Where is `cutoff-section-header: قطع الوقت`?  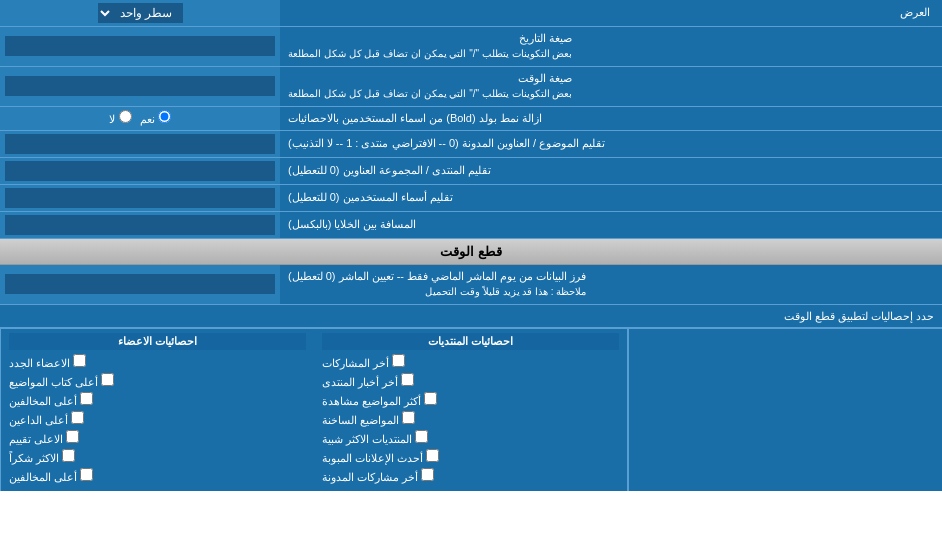
cutoff-section-header: قطع الوقت is located at coordinates (471, 252).